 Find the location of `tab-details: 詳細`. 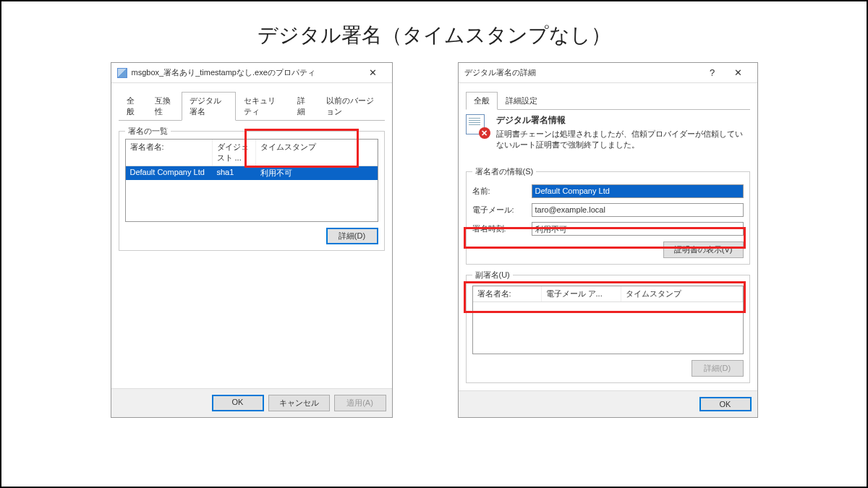

tab-details: 詳細 is located at coordinates (304, 106).